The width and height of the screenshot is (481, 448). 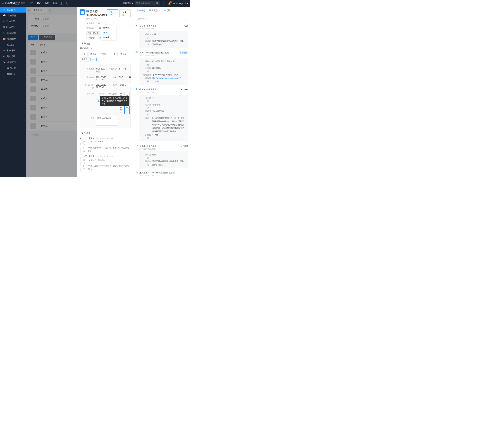 What do you see at coordinates (109, 32) in the screenshot?
I see `dd-option: 张三✓` at bounding box center [109, 32].